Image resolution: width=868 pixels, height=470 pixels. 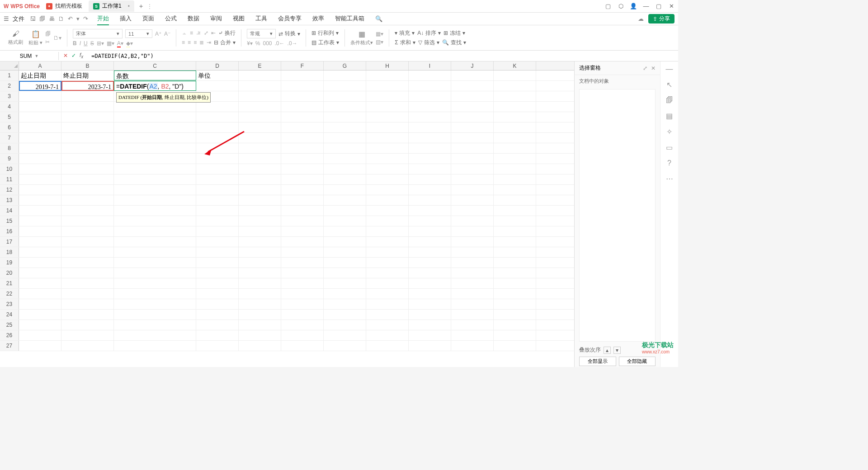 What do you see at coordinates (217, 66) in the screenshot?
I see `col-header-D: D` at bounding box center [217, 66].